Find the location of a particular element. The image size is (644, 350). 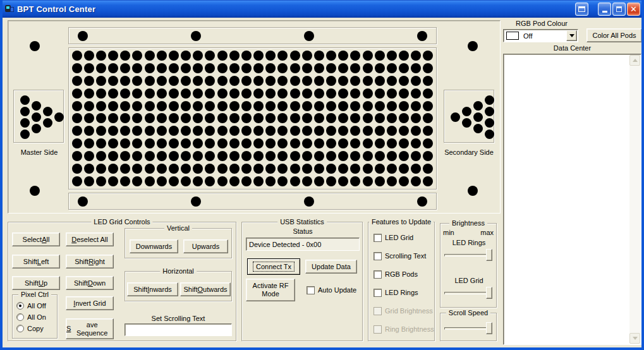

scroll-speed-slider is located at coordinates (468, 329).